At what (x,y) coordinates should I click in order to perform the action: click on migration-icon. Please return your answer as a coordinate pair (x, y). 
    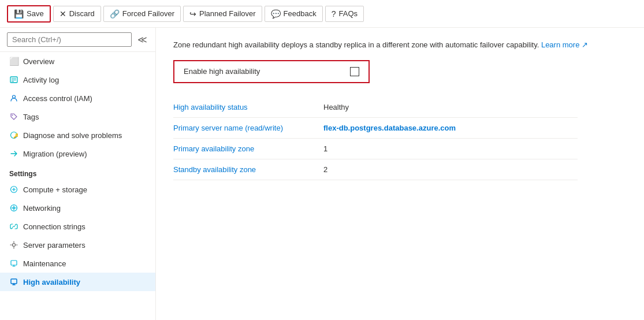
    Looking at the image, I should click on (14, 154).